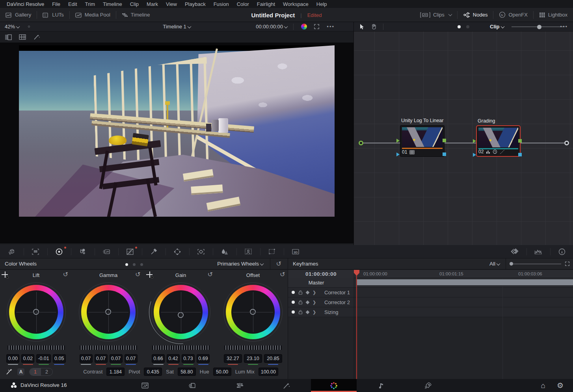 Image resolution: width=573 pixels, height=392 pixels. I want to click on gallery-button: Gallery, so click(18, 15).